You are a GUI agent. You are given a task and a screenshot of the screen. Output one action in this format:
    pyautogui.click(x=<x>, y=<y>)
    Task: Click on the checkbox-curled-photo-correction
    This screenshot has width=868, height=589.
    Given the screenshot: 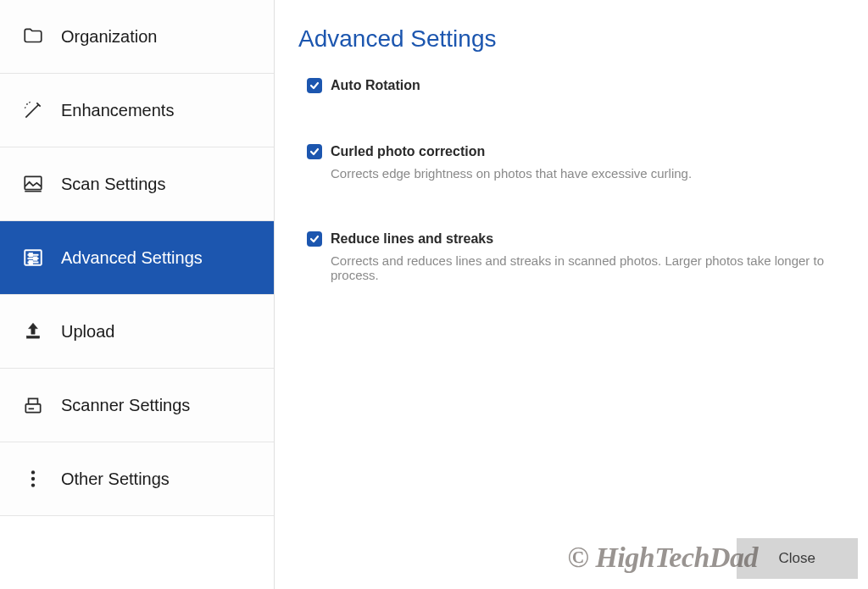 What is the action you would take?
    pyautogui.click(x=314, y=152)
    